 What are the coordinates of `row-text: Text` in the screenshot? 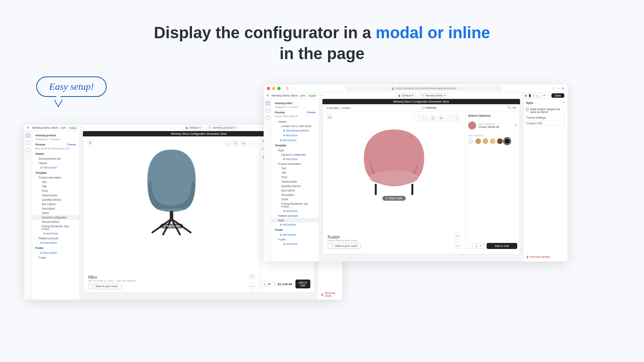 It's located at (56, 182).